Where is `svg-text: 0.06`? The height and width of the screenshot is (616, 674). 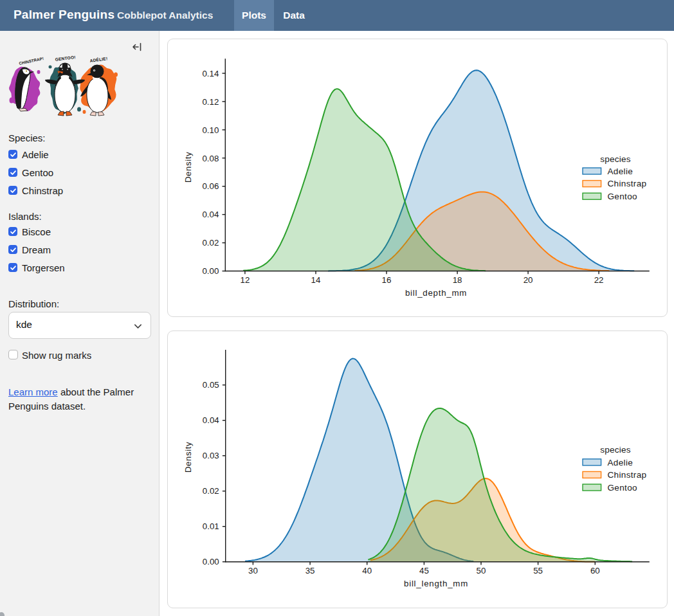 svg-text: 0.06 is located at coordinates (210, 186).